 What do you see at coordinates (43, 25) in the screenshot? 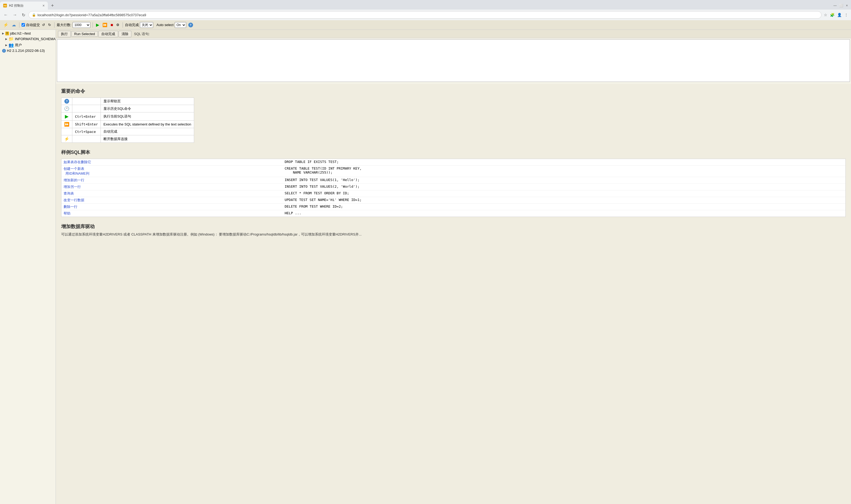
I see `undo-icon: ↺` at bounding box center [43, 25].